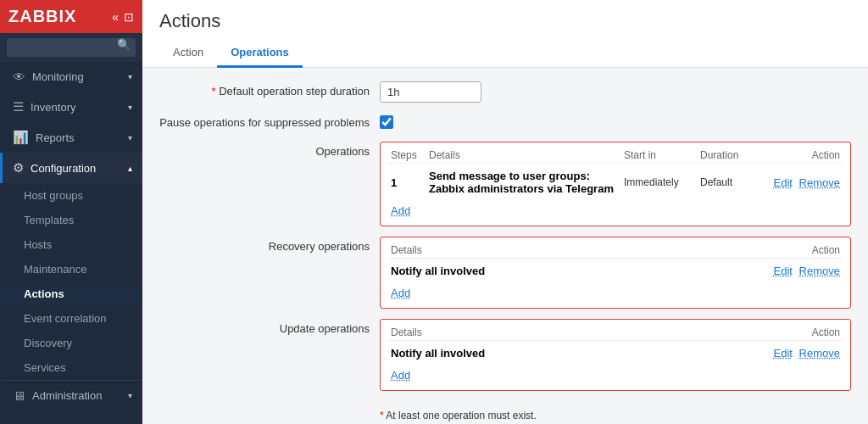 This screenshot has width=868, height=424. Describe the element at coordinates (577, 250) in the screenshot. I see `recovery-details-header: Details` at that location.